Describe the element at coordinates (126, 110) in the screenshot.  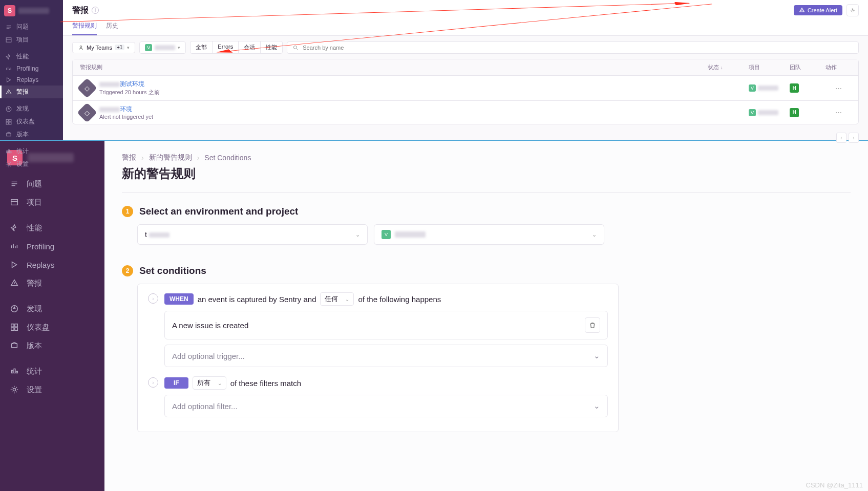
I see `rule-name-link: 环境` at that location.